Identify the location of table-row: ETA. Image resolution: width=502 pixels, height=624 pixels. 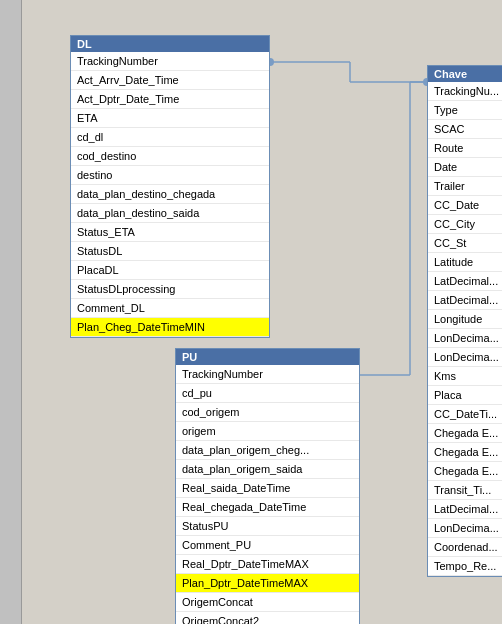
(170, 118).